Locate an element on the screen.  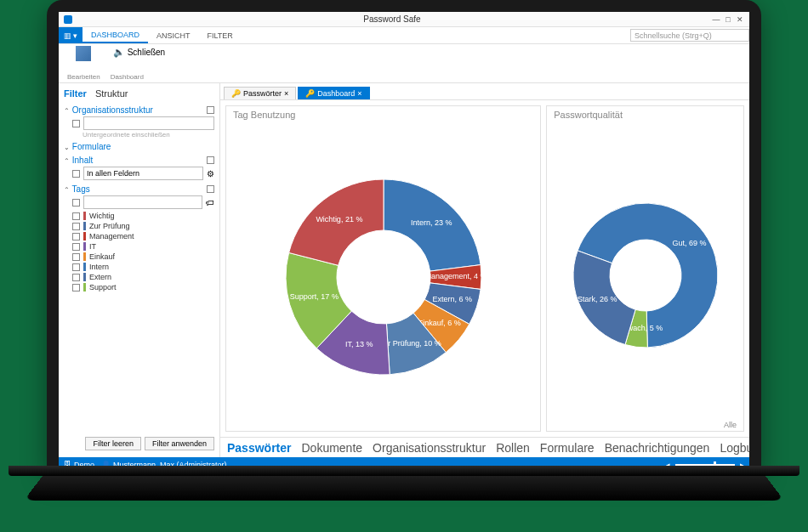
clear-filter-button: Filter leeren is located at coordinates (113, 444).